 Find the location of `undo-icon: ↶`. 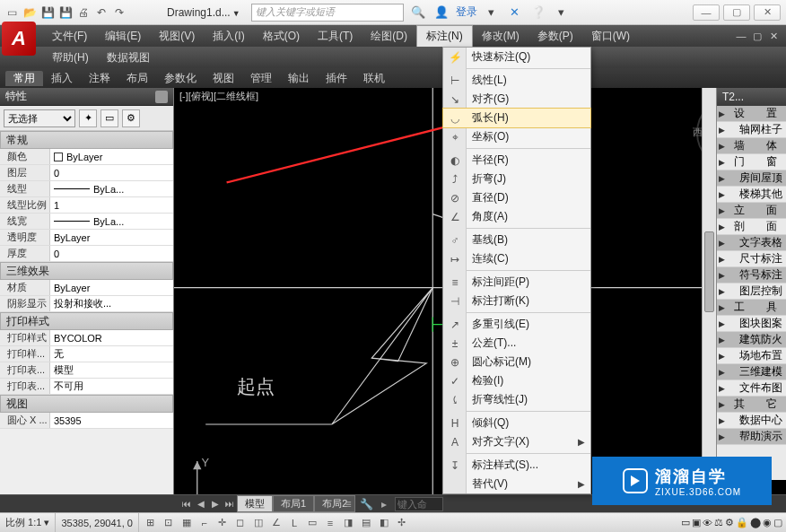

undo-icon: ↶ is located at coordinates (101, 13).